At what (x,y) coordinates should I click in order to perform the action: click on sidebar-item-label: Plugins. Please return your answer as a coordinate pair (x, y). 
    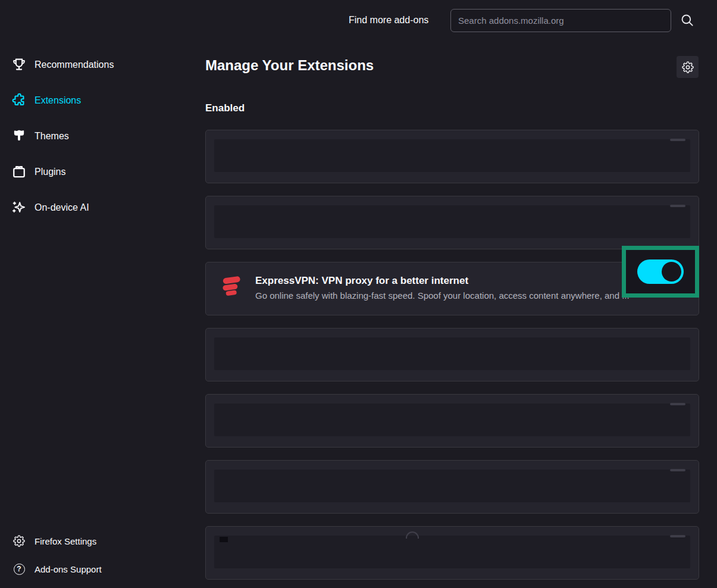
    Looking at the image, I should click on (50, 172).